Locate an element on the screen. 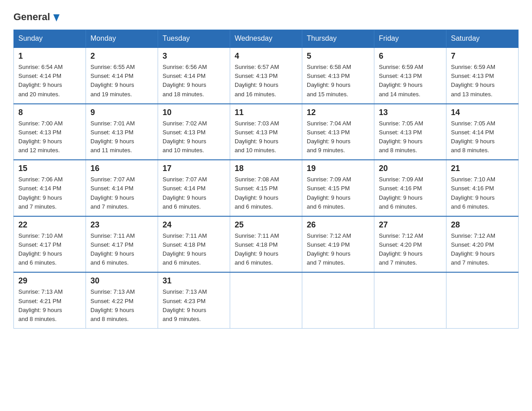  calendar-day-cell: 10 Sunrise: 7:02 AM Sunset: 4:13 PM Dayl… is located at coordinates (194, 132).